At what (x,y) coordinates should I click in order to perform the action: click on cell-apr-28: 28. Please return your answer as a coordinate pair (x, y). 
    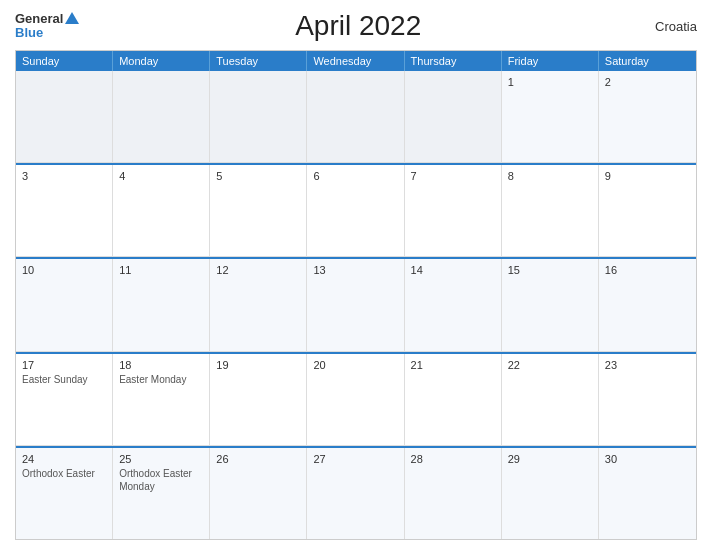
    Looking at the image, I should click on (454, 494).